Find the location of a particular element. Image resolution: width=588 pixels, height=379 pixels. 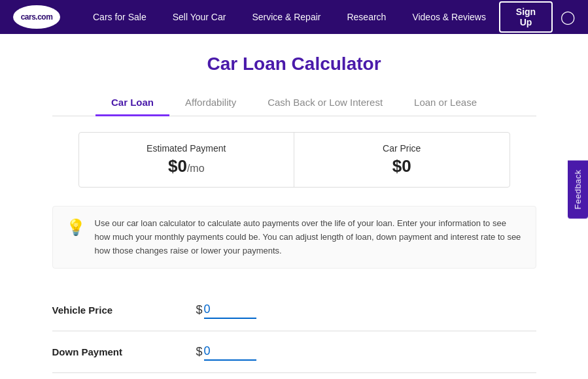

nav-link-videos-reviews: Videos & Reviews is located at coordinates (449, 17).